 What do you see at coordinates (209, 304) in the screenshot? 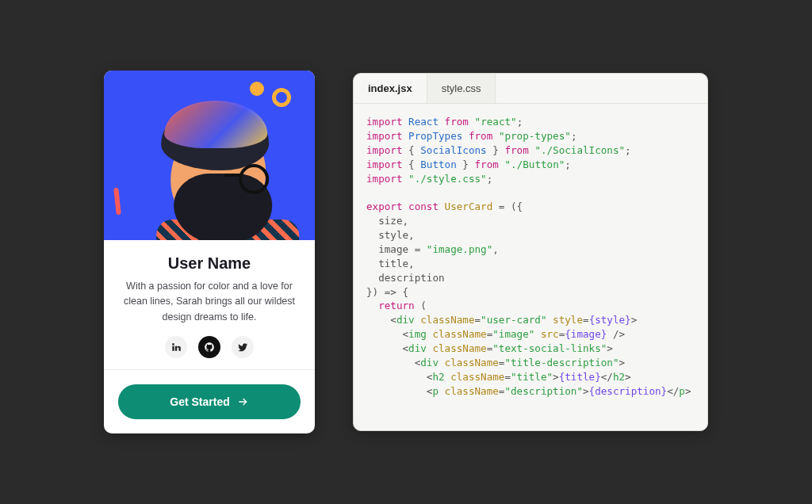
I see `card-body: User Name With a passion for color and a…` at bounding box center [209, 304].